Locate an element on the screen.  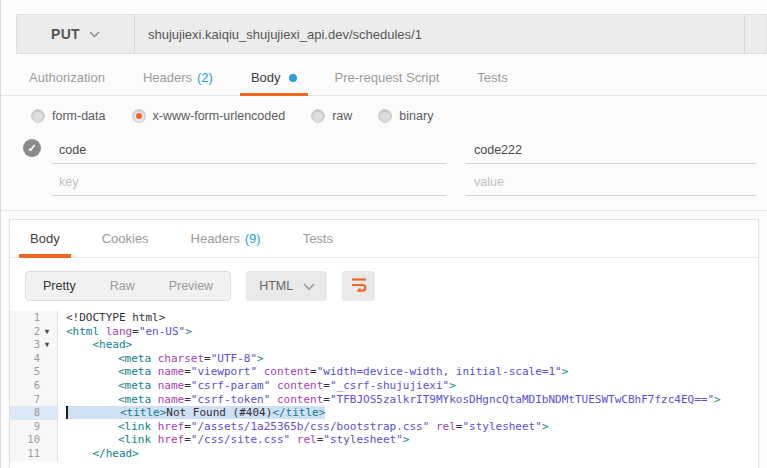
line-gutter: 1 is located at coordinates (34, 318).